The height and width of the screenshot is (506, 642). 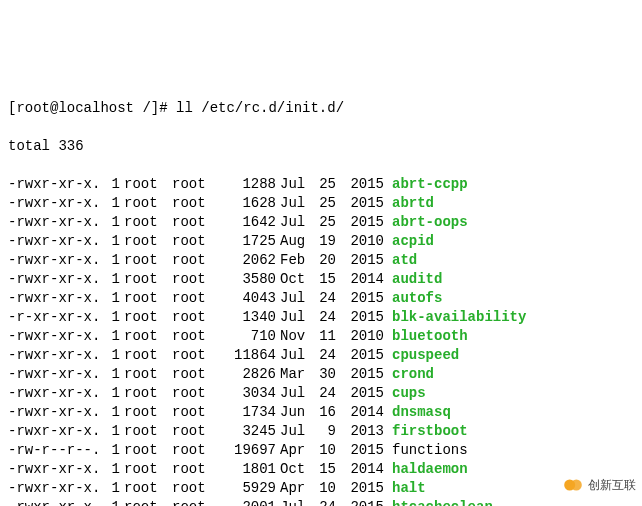 What do you see at coordinates (248, 260) in the screenshot?
I see `file-size: 2062` at bounding box center [248, 260].